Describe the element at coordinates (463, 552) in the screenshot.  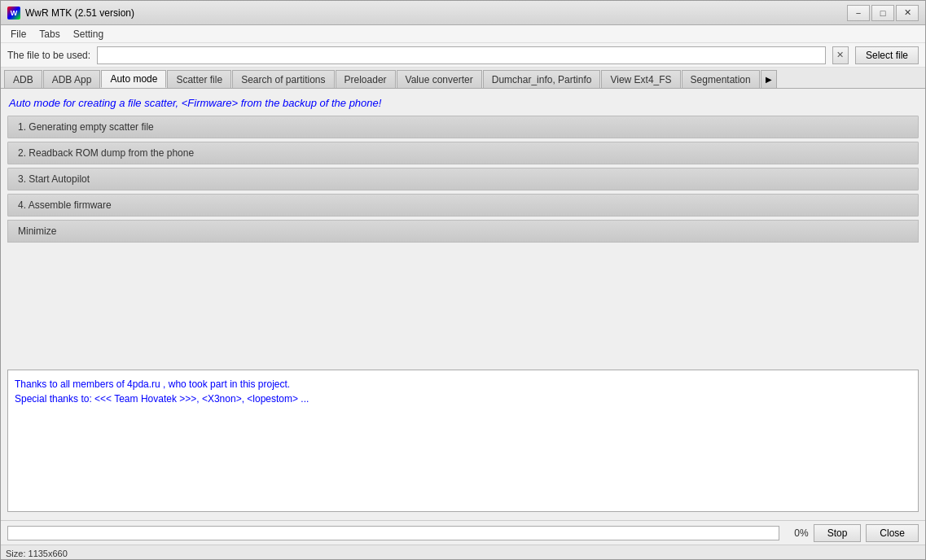
I see `statusbar: Size: 1135x660` at that location.